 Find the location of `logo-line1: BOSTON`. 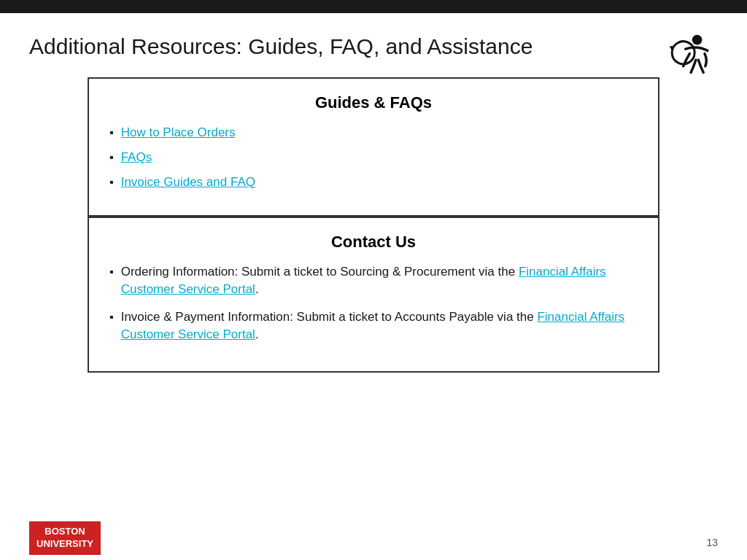

logo-line1: BOSTON is located at coordinates (65, 532).